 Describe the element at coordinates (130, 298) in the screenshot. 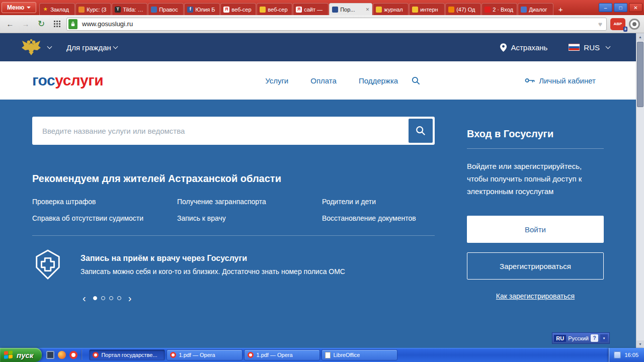

I see `carousel-next-button: ›` at that location.